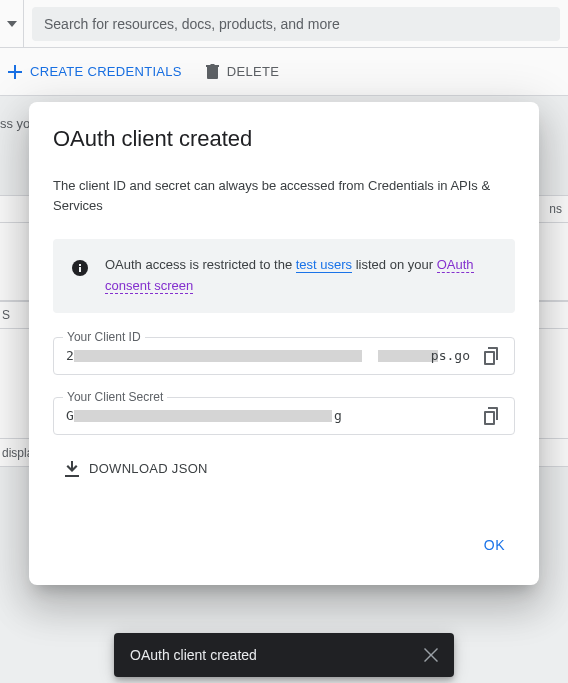 Image resolution: width=568 pixels, height=683 pixels. I want to click on client-id-prefix: 2, so click(70, 356).